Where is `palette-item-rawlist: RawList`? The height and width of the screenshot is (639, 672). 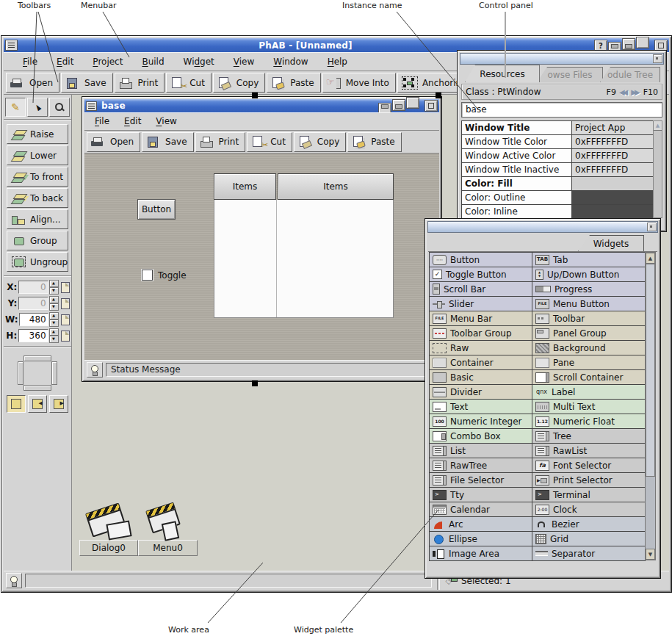
palette-item-rawlist: RawList is located at coordinates (589, 451).